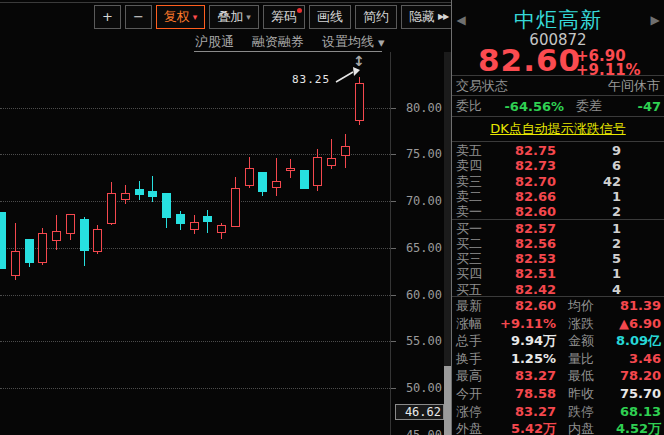 The image size is (664, 435). What do you see at coordinates (521, 290) in the screenshot?
I see `bid-price: 82.42` at bounding box center [521, 290].